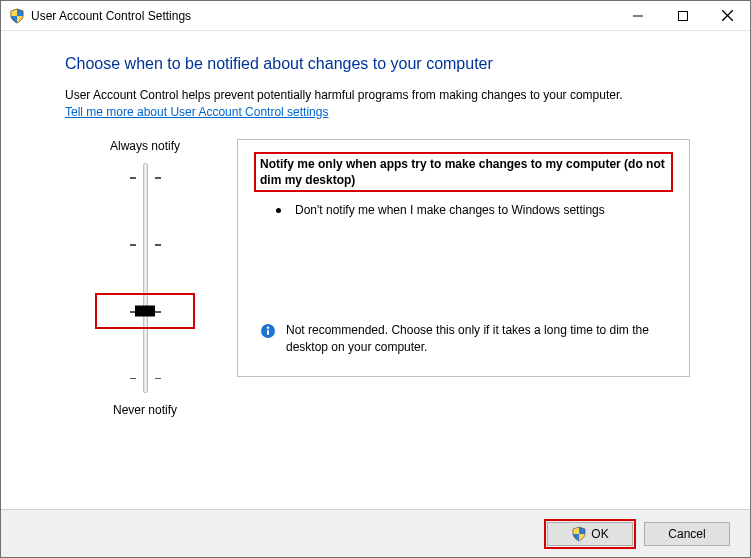 The height and width of the screenshot is (558, 751). I want to click on page-heading: Choose when to be notified about changes…, so click(378, 64).